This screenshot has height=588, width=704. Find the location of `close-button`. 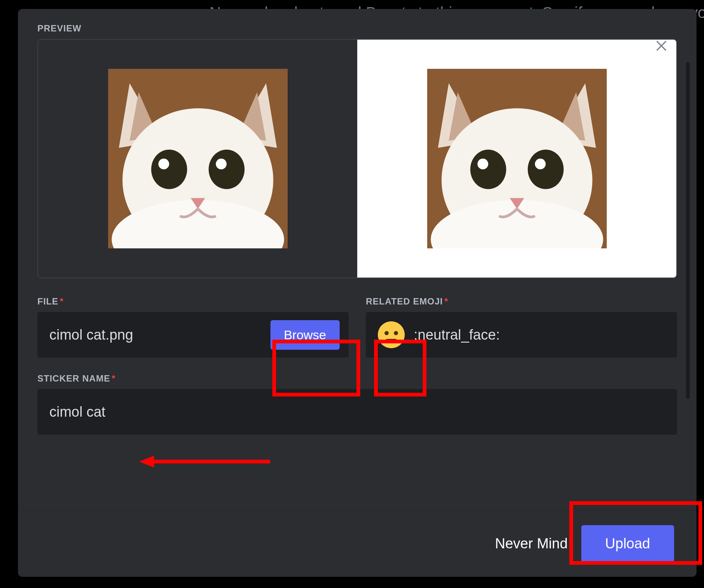

close-button is located at coordinates (661, 45).